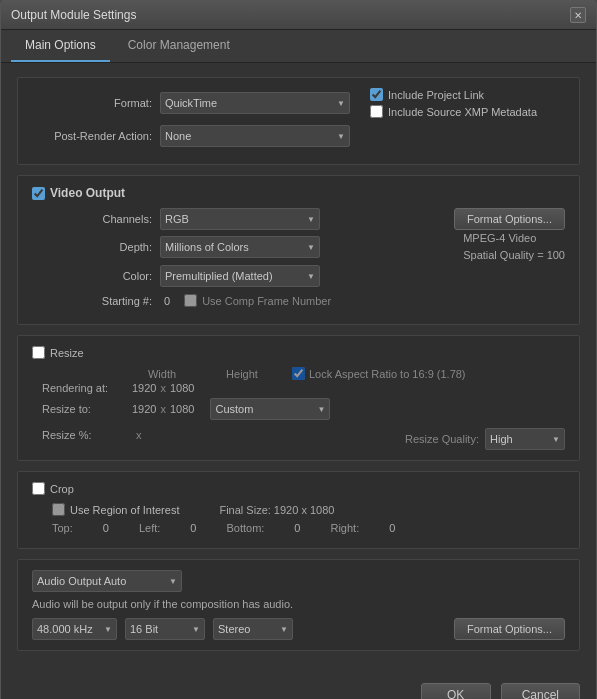  What do you see at coordinates (87, 435) in the screenshot?
I see `resize-pct-label: Resize %:` at bounding box center [87, 435].